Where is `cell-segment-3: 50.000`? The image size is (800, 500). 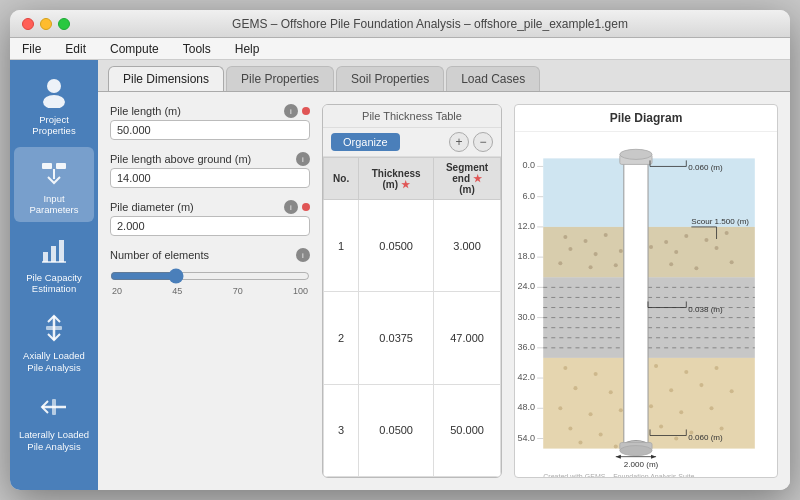
cell-segment-3: 50.000 is located at coordinates (468, 430).